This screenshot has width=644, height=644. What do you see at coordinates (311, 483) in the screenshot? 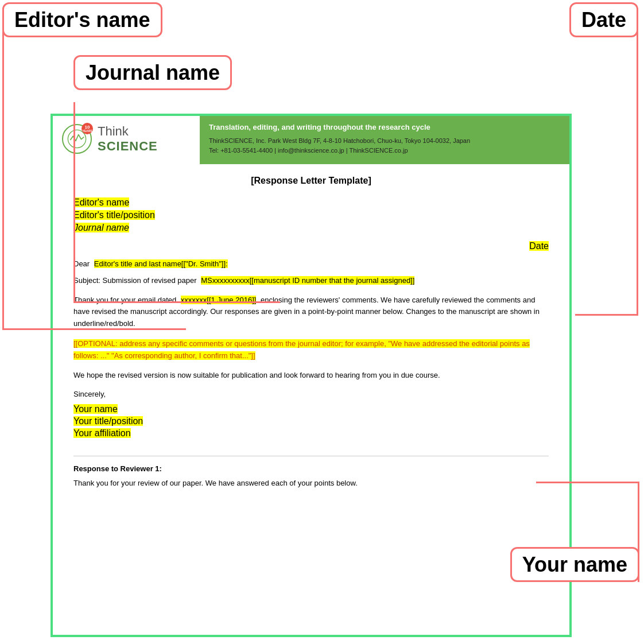
I see `reviewer-text: Thank you for your review of our paper. …` at bounding box center [311, 483].